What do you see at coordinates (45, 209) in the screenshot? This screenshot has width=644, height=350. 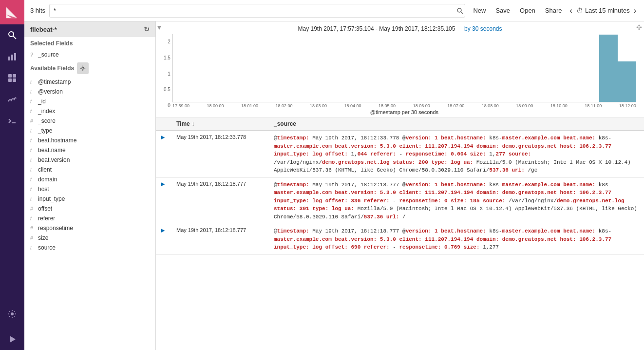 I see `field-name-offset: offset` at bounding box center [45, 209].